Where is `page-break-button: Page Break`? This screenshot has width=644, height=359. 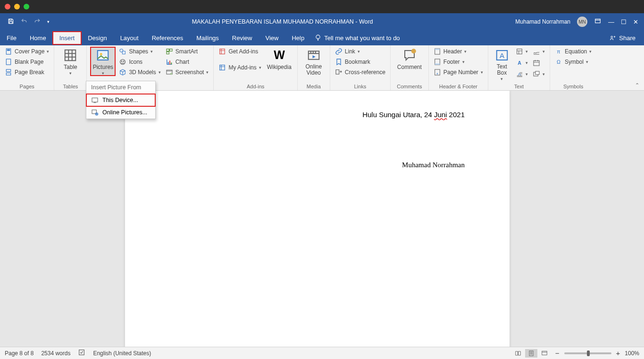
page-break-button: Page Break is located at coordinates (27, 72).